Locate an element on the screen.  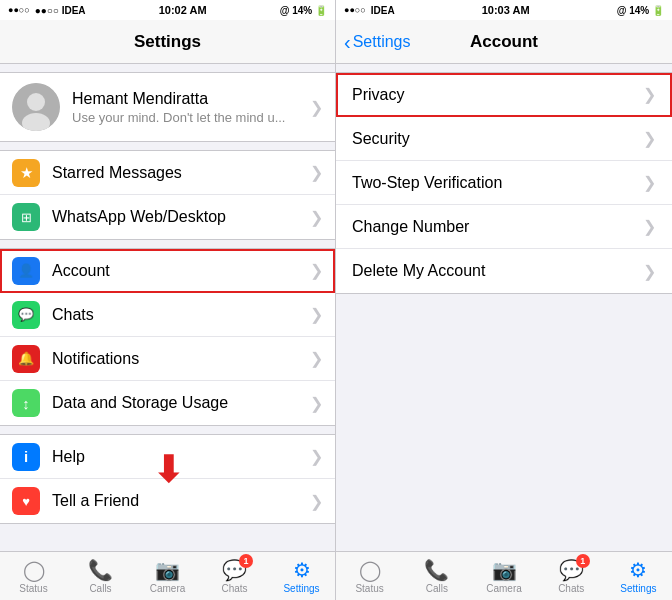
two-step-item: Two-Step Verification ❯ is located at coordinates (504, 183).